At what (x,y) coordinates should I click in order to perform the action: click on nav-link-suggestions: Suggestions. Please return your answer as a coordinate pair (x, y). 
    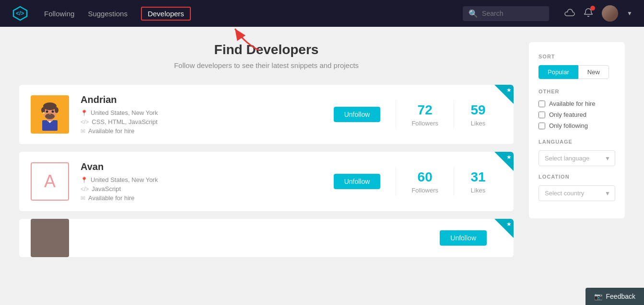
    Looking at the image, I should click on (107, 13).